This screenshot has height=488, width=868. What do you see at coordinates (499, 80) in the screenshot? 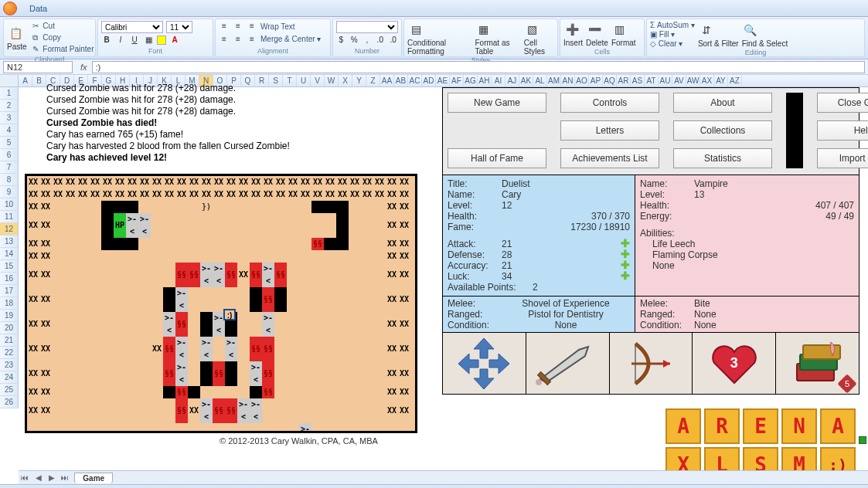
I see `col-header: AI` at bounding box center [499, 80].